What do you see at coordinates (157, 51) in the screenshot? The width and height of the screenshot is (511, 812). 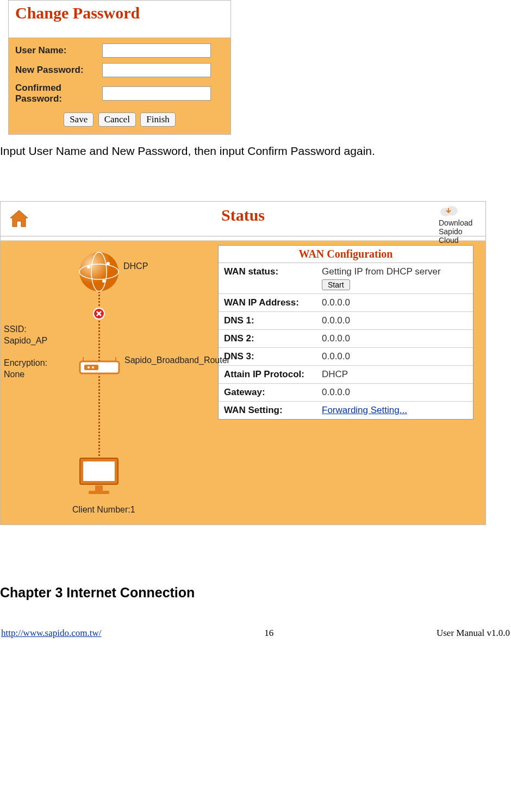 I see `user-name-input` at bounding box center [157, 51].